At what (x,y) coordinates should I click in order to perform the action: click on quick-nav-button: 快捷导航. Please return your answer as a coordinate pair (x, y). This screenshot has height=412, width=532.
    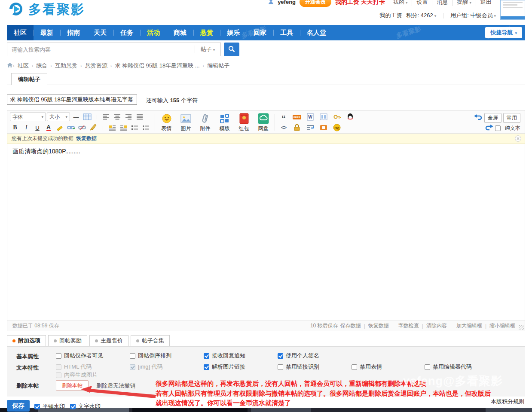
    Looking at the image, I should click on (504, 33).